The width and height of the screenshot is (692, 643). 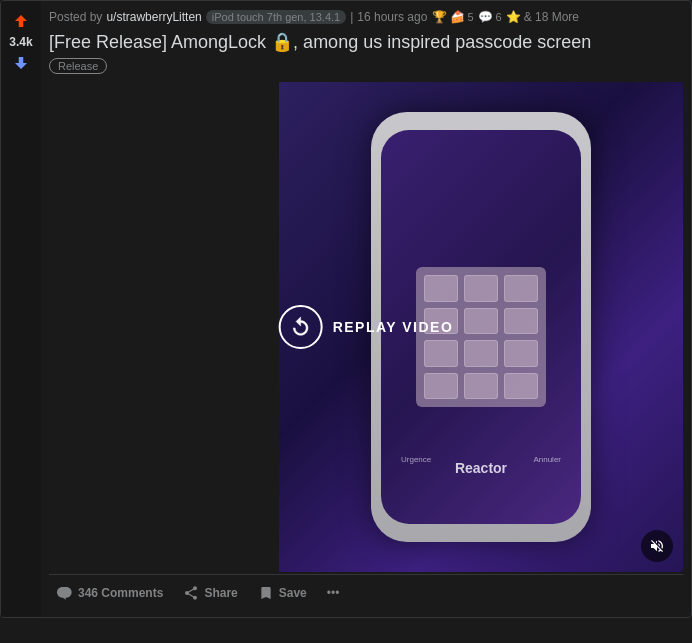 I want to click on more-awards: & 18 More, so click(x=552, y=17).